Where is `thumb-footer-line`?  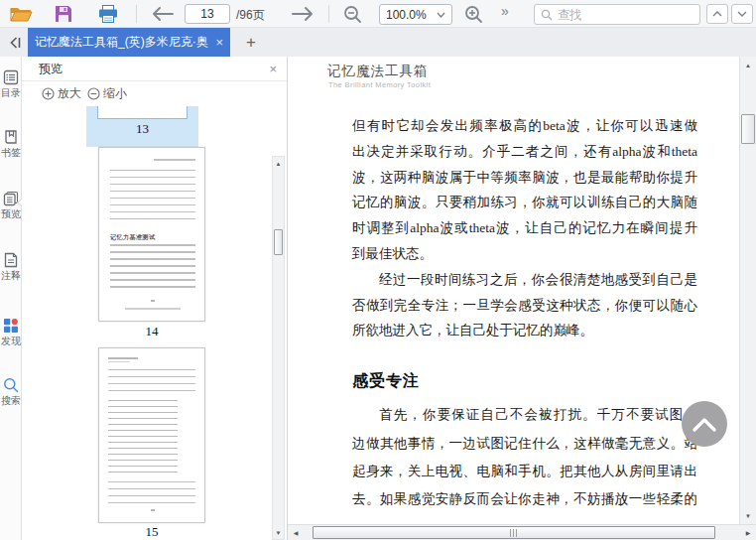 thumb-footer-line is located at coordinates (153, 309).